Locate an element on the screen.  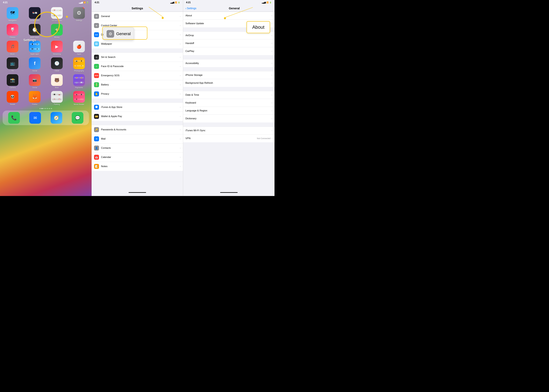
general-row-keyboard: Keyboard › is located at coordinates (229, 103).